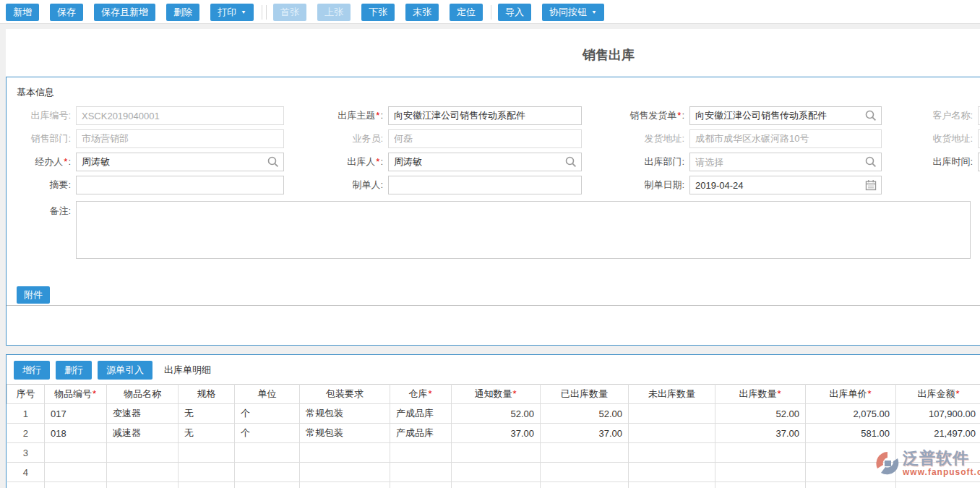 Image resolution: width=980 pixels, height=488 pixels. I want to click on grid-cell: 2,075.00, so click(851, 414).